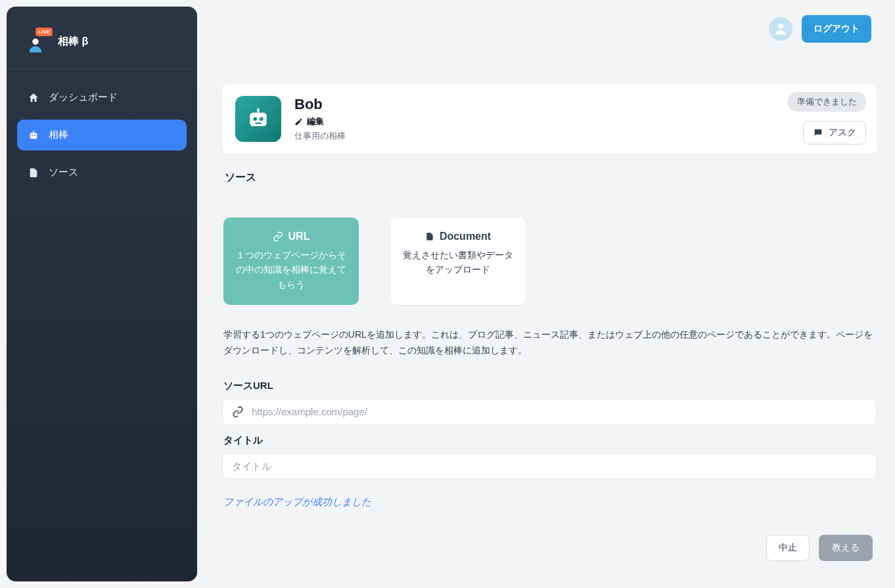  What do you see at coordinates (320, 119) in the screenshot?
I see `bot-info: Bob 編集 仕事用の相棒` at bounding box center [320, 119].